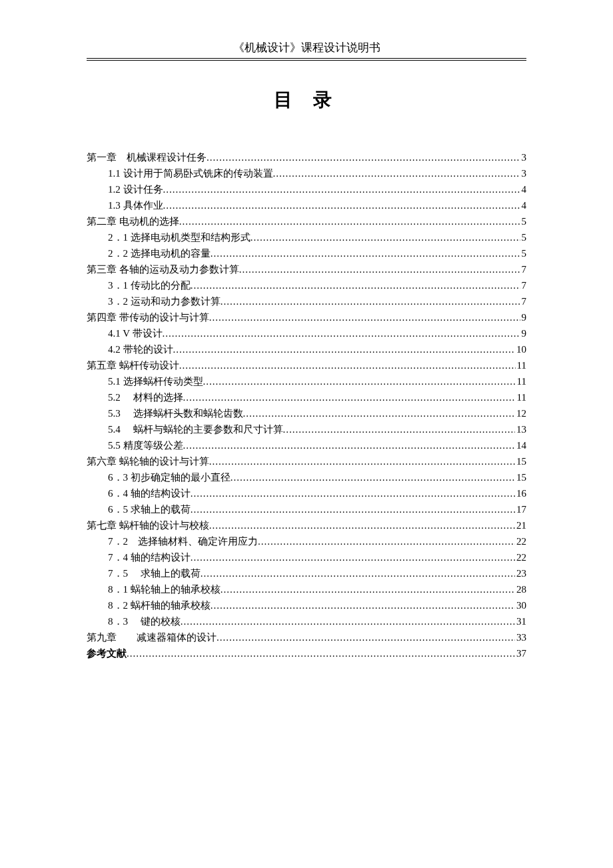 The width and height of the screenshot is (613, 868). I want to click on toc-entry-page: 4, so click(524, 189).